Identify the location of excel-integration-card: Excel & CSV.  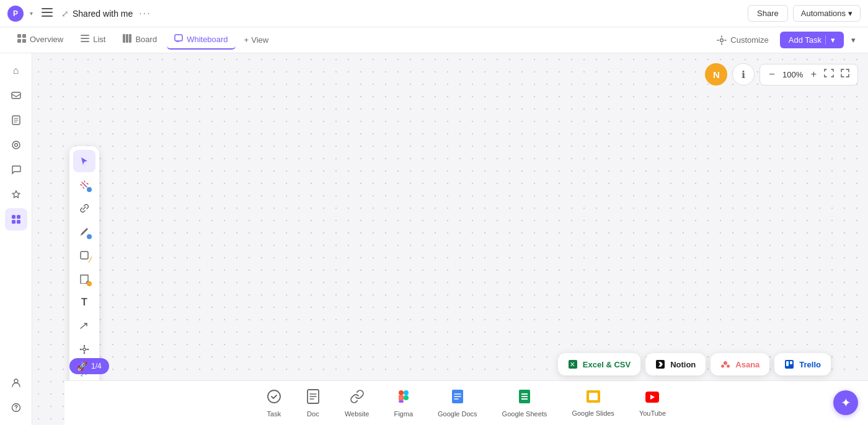
(599, 364).